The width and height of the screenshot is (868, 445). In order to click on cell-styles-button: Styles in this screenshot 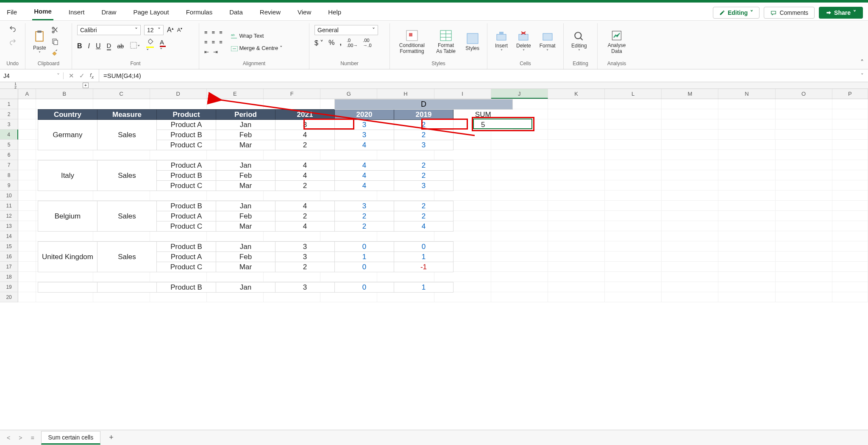, I will do `click(472, 42)`.